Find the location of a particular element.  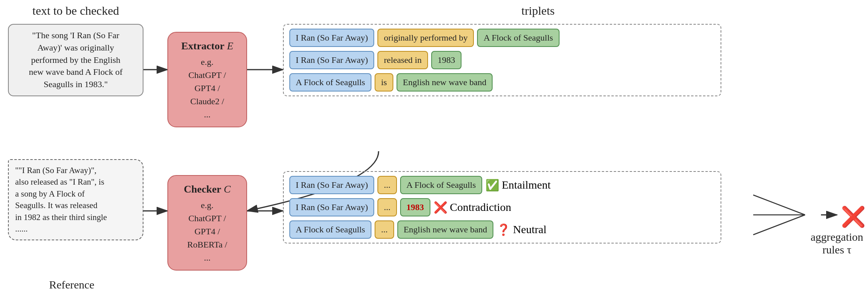

final-cross: ❌ is located at coordinates (853, 217).